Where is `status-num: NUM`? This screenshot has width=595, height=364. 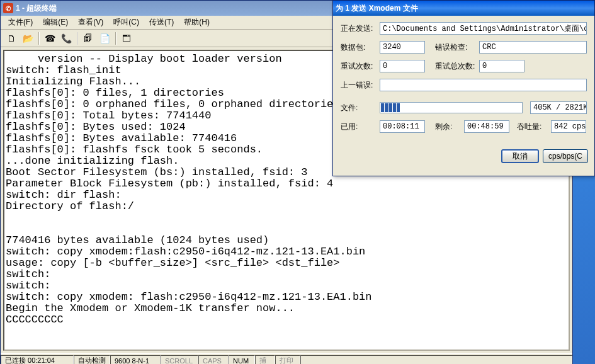
status-num: NUM is located at coordinates (242, 360).